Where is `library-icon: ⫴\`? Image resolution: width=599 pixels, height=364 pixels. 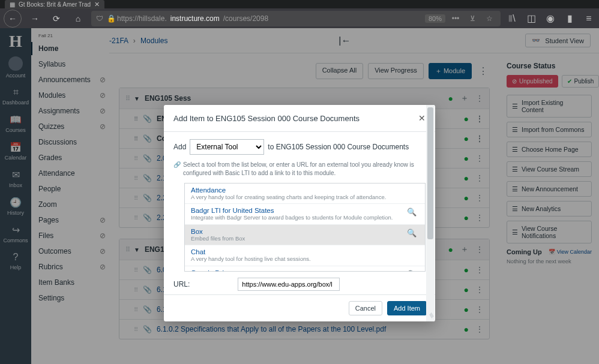
library-icon: ⫴\ is located at coordinates (512, 19).